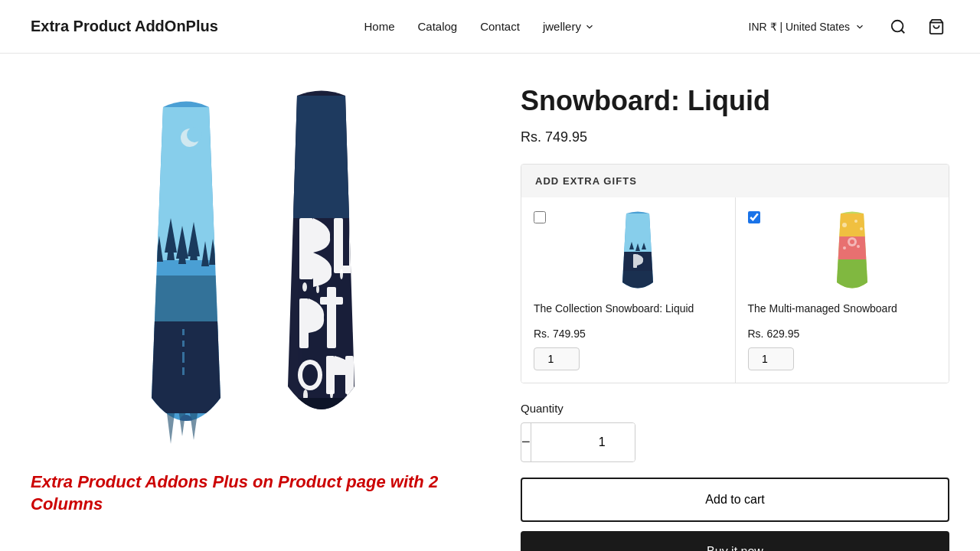  Describe the element at coordinates (479, 26) in the screenshot. I see `main-nav: Home Catalog Contact jwellery` at that location.